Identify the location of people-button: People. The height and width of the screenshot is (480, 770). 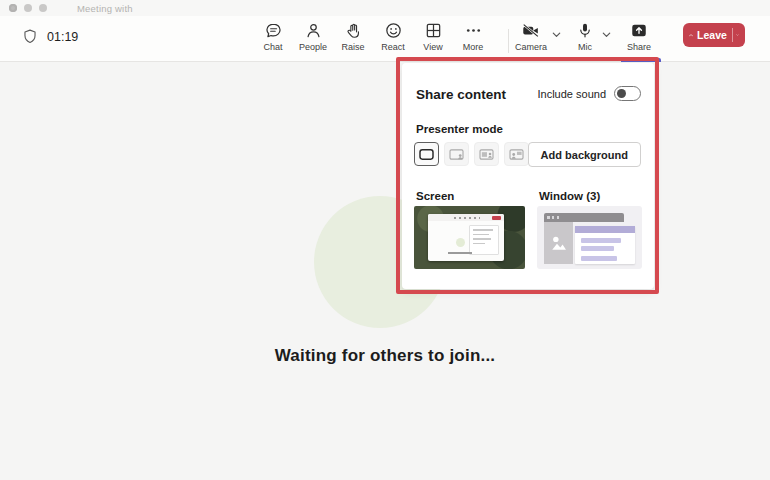
(313, 36).